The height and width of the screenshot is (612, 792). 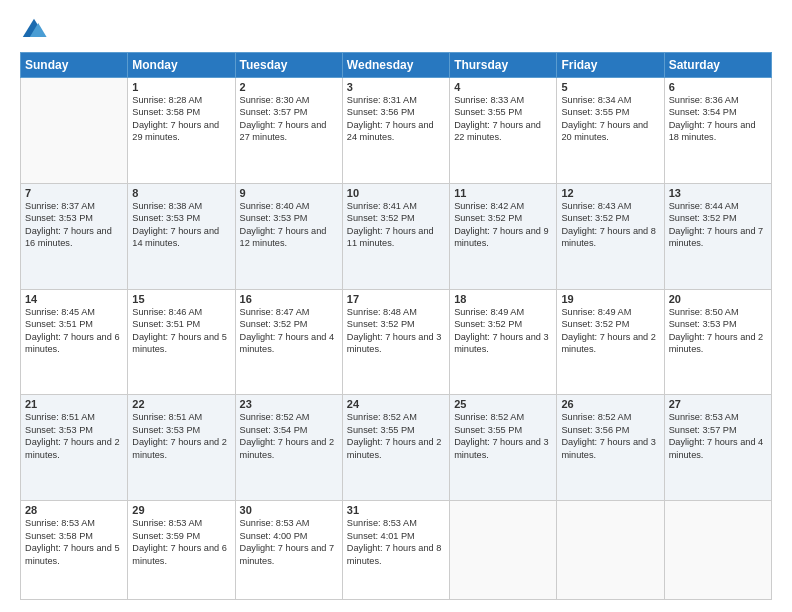 What do you see at coordinates (396, 404) in the screenshot?
I see `day-number: 24` at bounding box center [396, 404].